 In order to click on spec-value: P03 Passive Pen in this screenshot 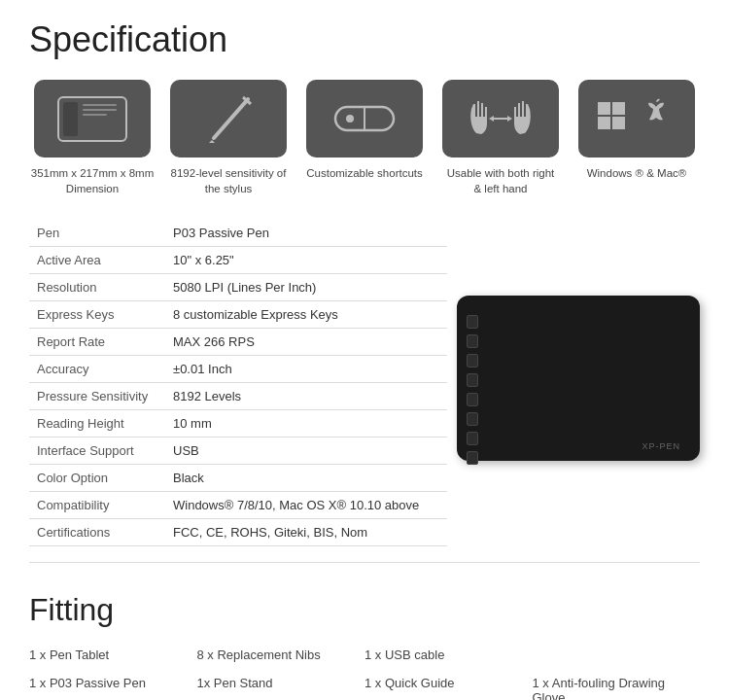, I will do `click(306, 233)`.